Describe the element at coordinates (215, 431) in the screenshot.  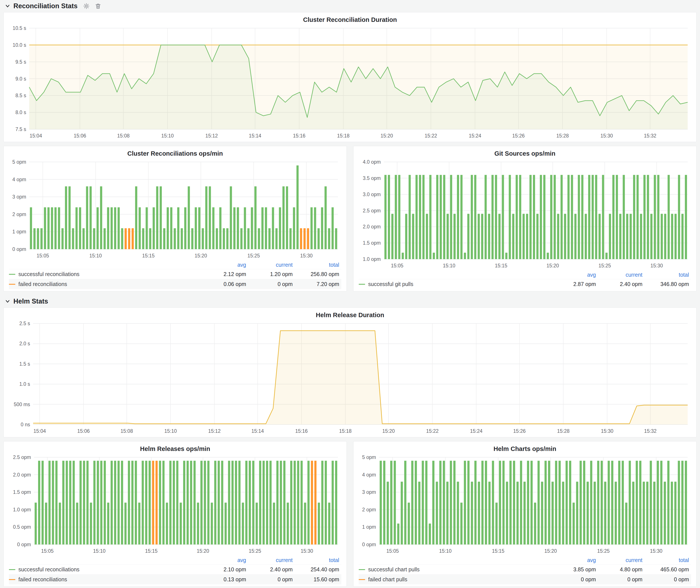
I see `svg-text: 15:12` at that location.